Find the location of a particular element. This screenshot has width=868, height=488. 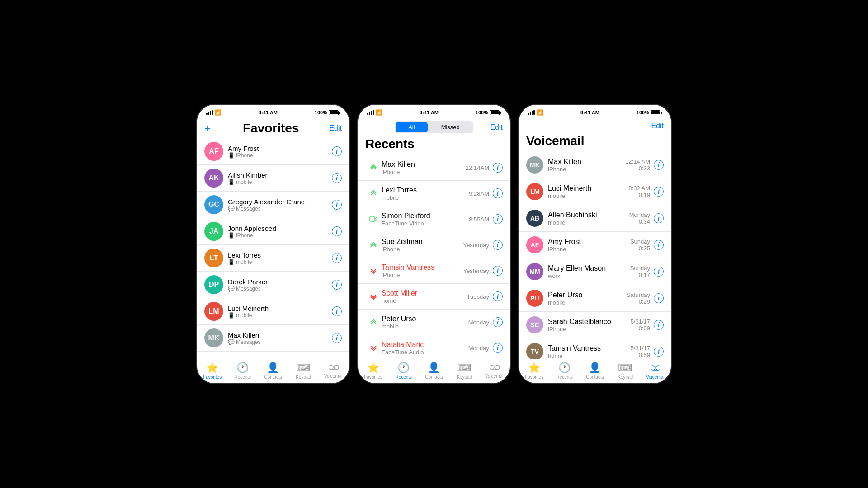

list-item: Scott Miller home Tuesday i is located at coordinates (434, 296).